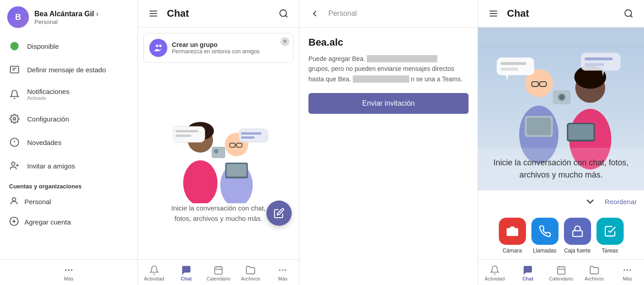 The width and height of the screenshot is (644, 285). I want to click on sidebar-header: B Bea Alcántara Gil › Personal, so click(69, 17).